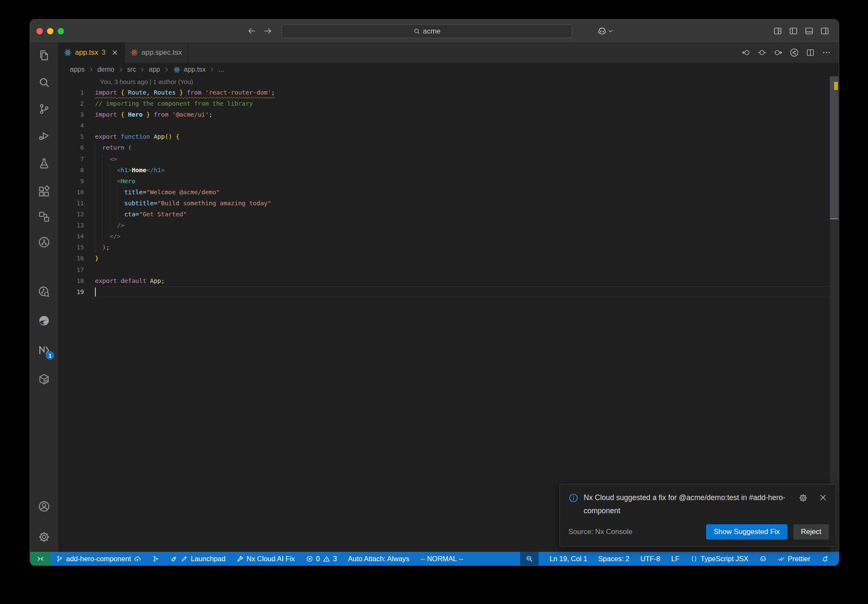  What do you see at coordinates (195, 70) in the screenshot?
I see `breadcrumb-file: app.tsx` at bounding box center [195, 70].